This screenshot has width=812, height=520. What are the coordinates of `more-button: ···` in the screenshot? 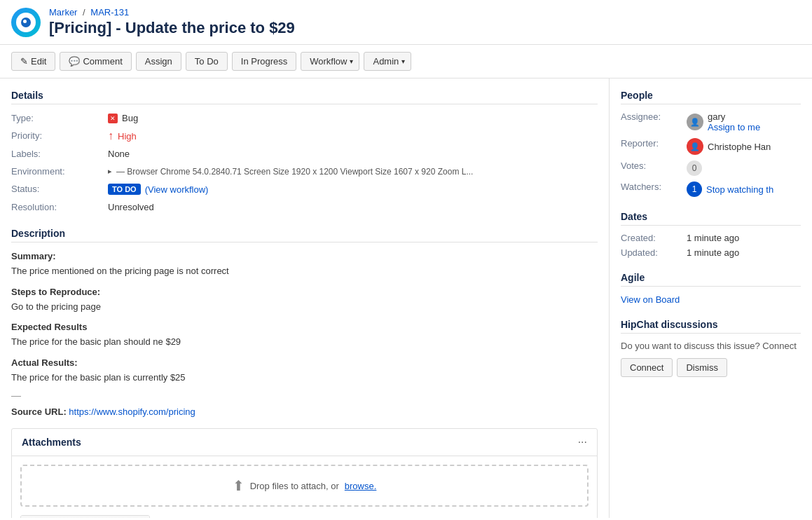 It's located at (583, 442).